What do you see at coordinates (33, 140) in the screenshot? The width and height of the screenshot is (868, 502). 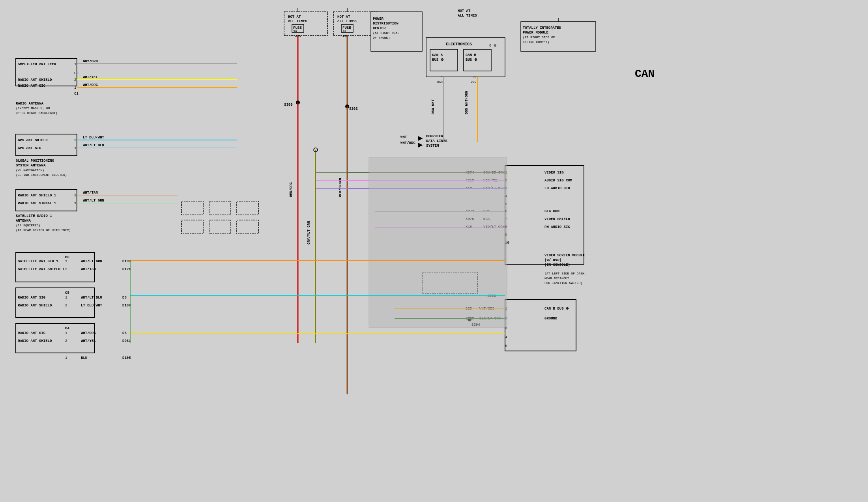 I see `svg-text: GPS ANT SHIELD` at bounding box center [33, 140].